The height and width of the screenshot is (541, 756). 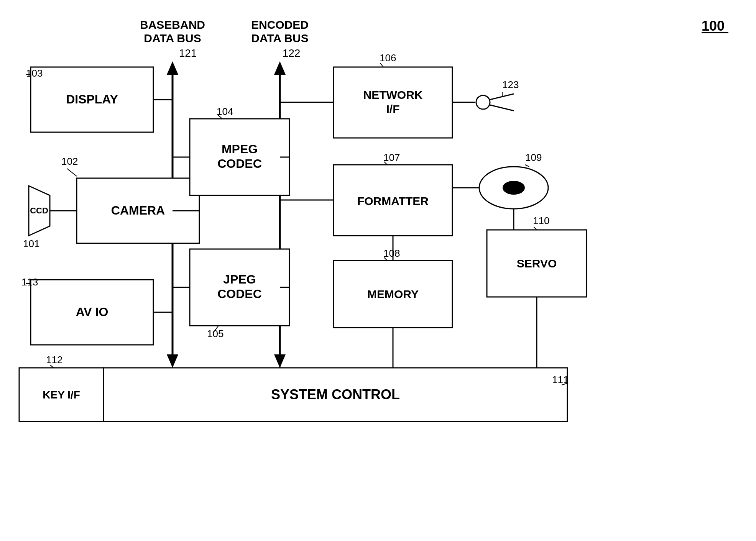 I want to click on camera-ref: 102, so click(x=70, y=161).